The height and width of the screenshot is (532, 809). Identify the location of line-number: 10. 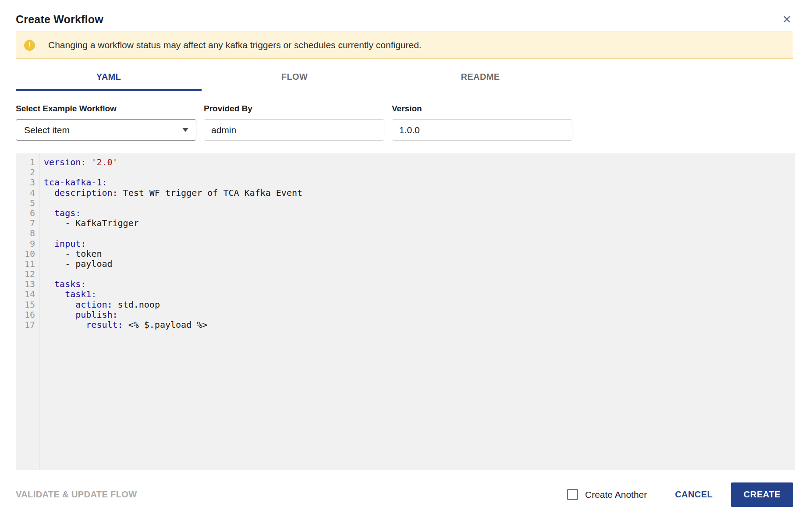
(25, 254).